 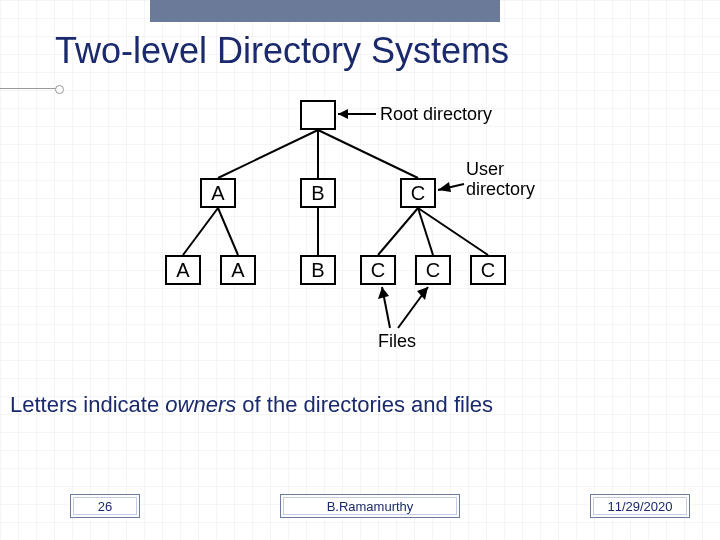 What do you see at coordinates (370, 506) in the screenshot?
I see `footer-author: B.Ramamurthy` at bounding box center [370, 506].